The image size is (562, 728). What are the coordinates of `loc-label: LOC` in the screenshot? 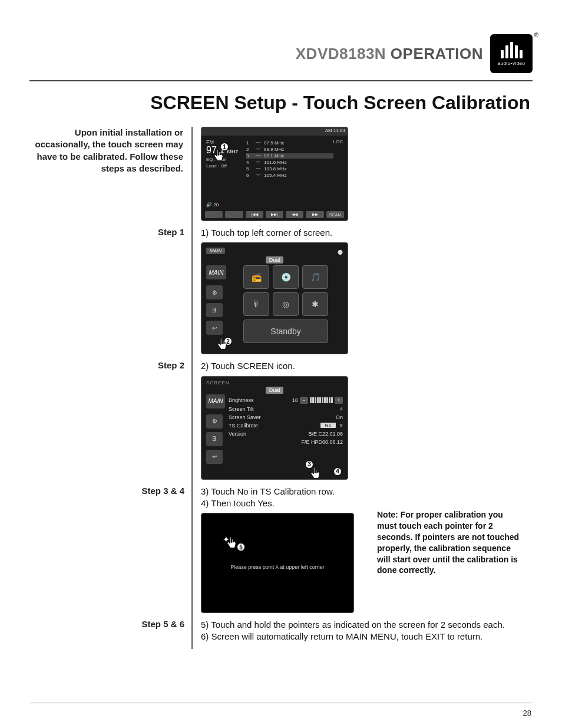 It's located at (338, 141).